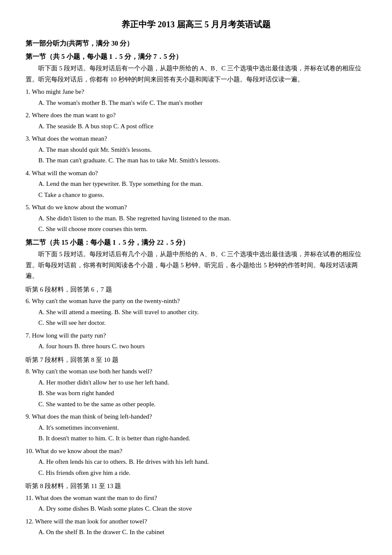 Image resolution: width=392 pixels, height=555 pixels. What do you see at coordinates (196, 522) in the screenshot?
I see `q12-text: 12. Where will the man look for another …` at bounding box center [196, 522].